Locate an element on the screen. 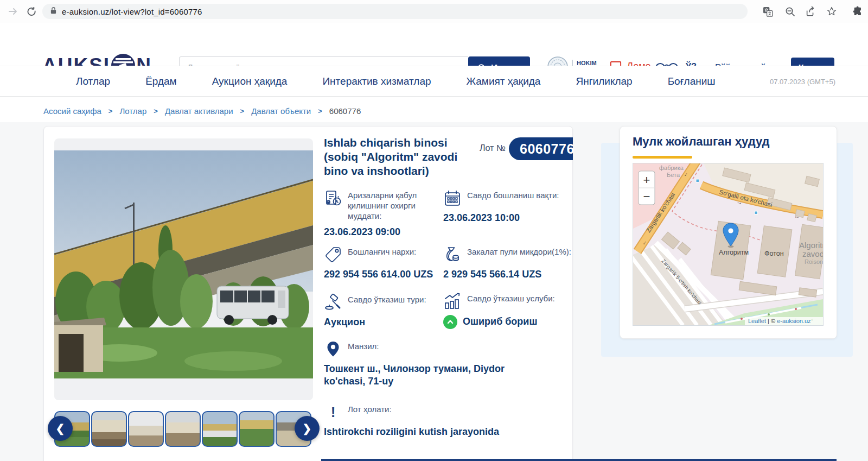 The image size is (868, 461). nav-item-about-society: Жамият ҳақида is located at coordinates (503, 81).